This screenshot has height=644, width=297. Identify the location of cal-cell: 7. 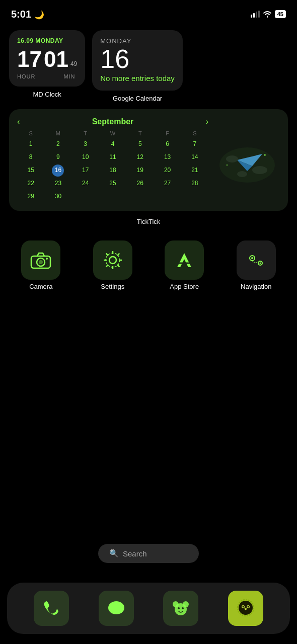
(195, 144).